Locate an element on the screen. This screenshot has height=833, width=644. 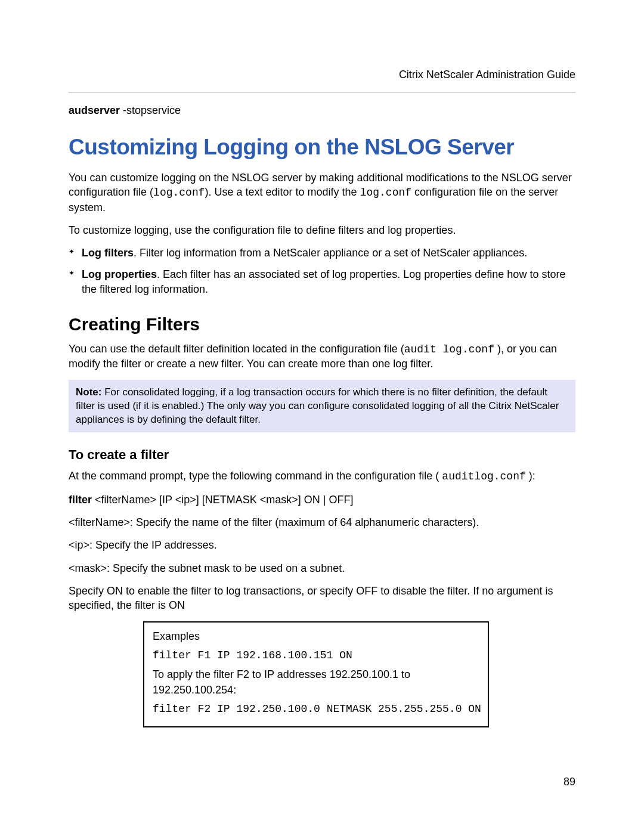
bullet-log-filters: Log filters. Filter log information from… is located at coordinates (322, 253).